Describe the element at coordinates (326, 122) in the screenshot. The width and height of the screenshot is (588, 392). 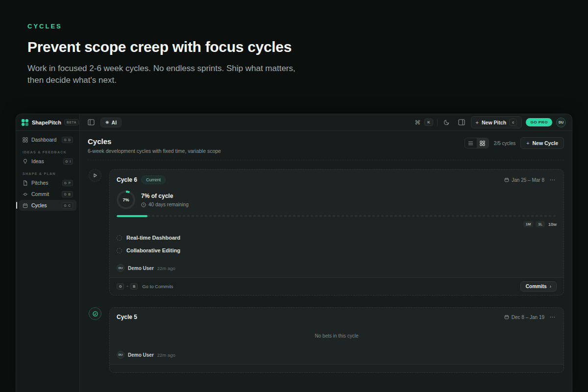
I see `topbar: ✳ AI ⌘ K + New Pitch c GO PRO` at that location.